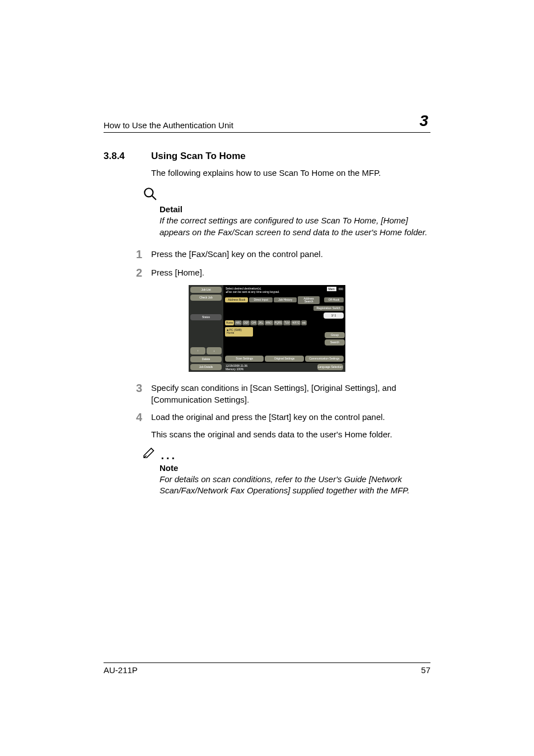  Describe the element at coordinates (229, 323) in the screenshot. I see `alpha-home: Home` at that location.